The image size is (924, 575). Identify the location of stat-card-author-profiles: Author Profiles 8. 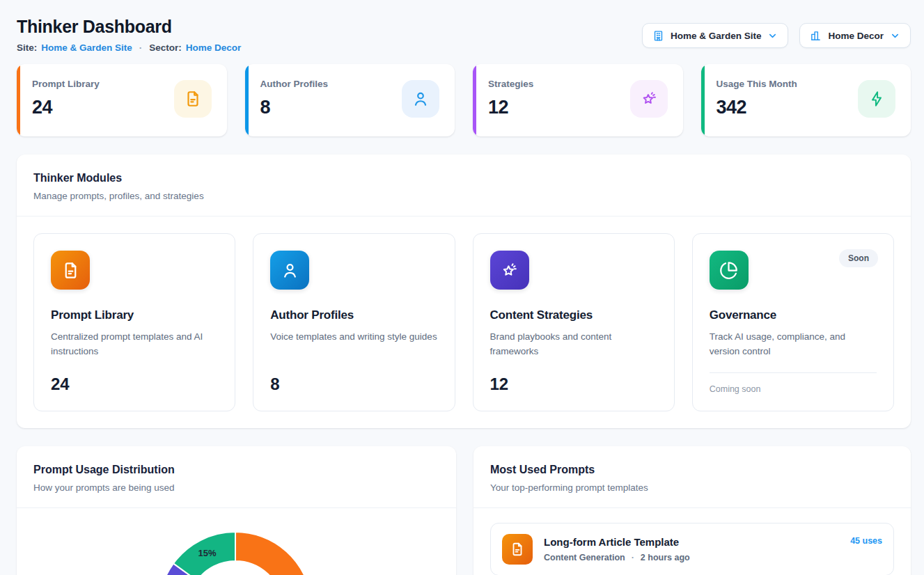
(350, 100).